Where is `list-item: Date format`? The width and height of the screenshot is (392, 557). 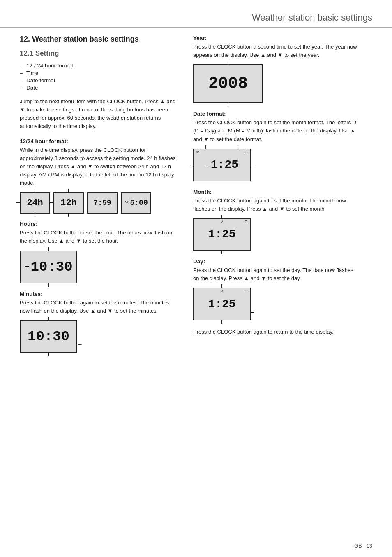 list-item: Date format is located at coordinates (98, 81).